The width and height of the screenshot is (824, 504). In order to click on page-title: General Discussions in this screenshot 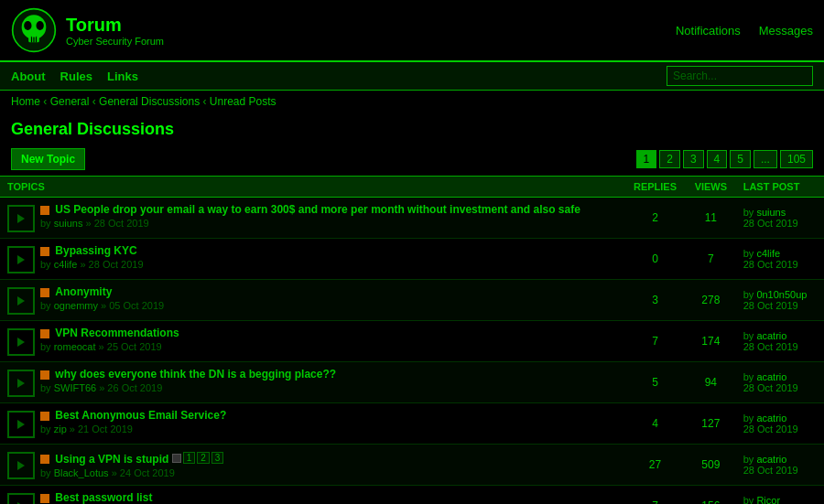, I will do `click(412, 130)`.